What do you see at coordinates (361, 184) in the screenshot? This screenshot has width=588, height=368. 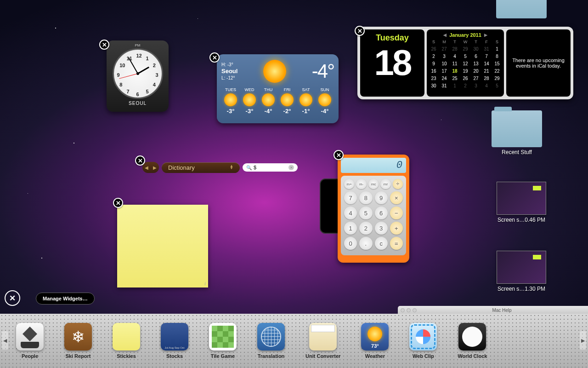 I see `calc-button-m-: m-` at bounding box center [361, 184].